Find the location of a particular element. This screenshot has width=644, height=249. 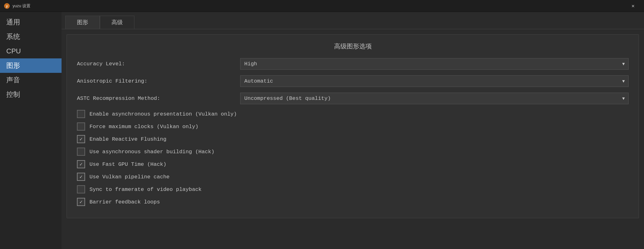

section-title: 高级图形选项 is located at coordinates (353, 46).